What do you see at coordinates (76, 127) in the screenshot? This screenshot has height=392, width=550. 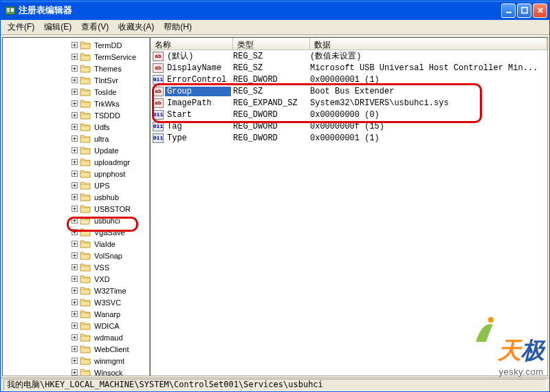 I see `tree-item: +Udfs` at bounding box center [76, 127].